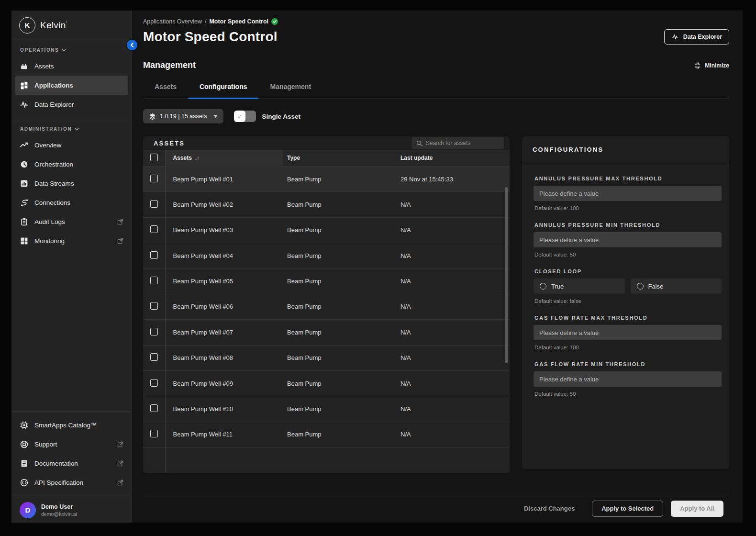 Image resolution: width=756 pixels, height=536 pixels. What do you see at coordinates (24, 145) in the screenshot?
I see `trend-icon` at bounding box center [24, 145].